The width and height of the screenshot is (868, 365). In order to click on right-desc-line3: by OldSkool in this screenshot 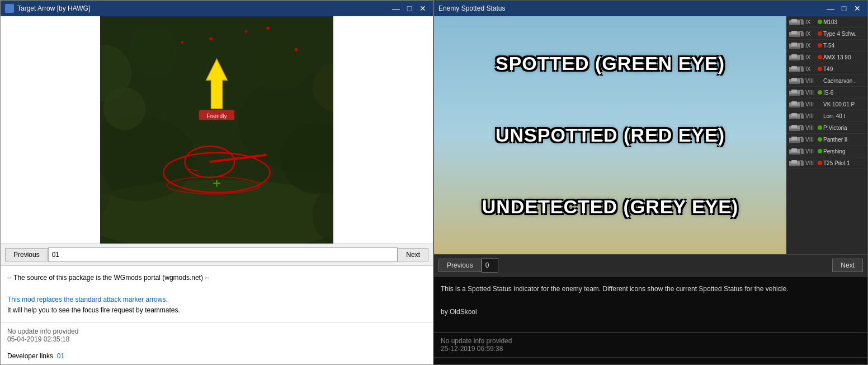, I will do `click(651, 312)`.